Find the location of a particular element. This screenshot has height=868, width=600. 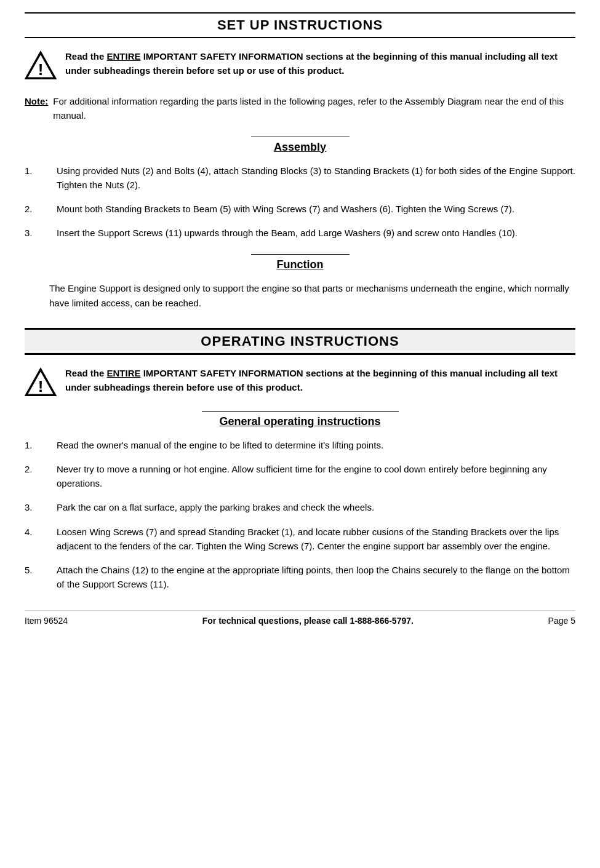

general-step-text-1: Read the owner's manual of the engine to… is located at coordinates (220, 445).